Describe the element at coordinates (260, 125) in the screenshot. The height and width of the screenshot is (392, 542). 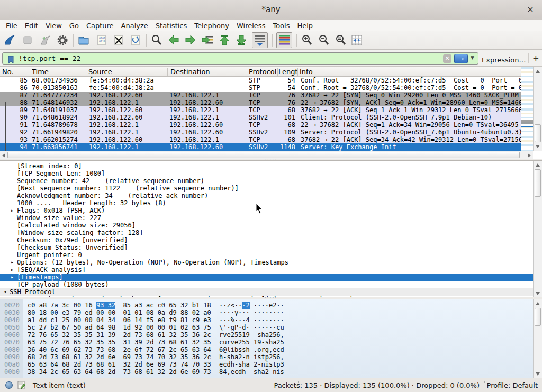
I see `packet-row: 9171.648789678192.168.122.1192.168.122.6…` at that location.